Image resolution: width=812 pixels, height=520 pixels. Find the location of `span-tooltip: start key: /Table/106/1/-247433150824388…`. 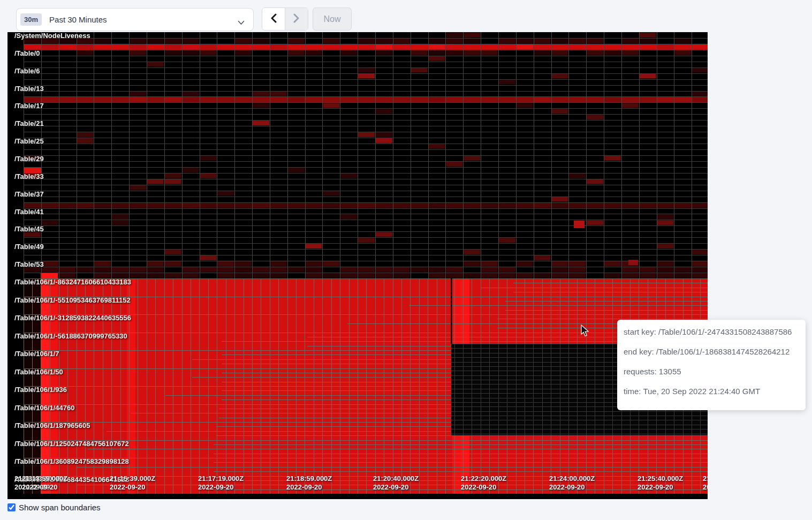

span-tooltip: start key: /Table/106/1/-247433150824388… is located at coordinates (711, 365).